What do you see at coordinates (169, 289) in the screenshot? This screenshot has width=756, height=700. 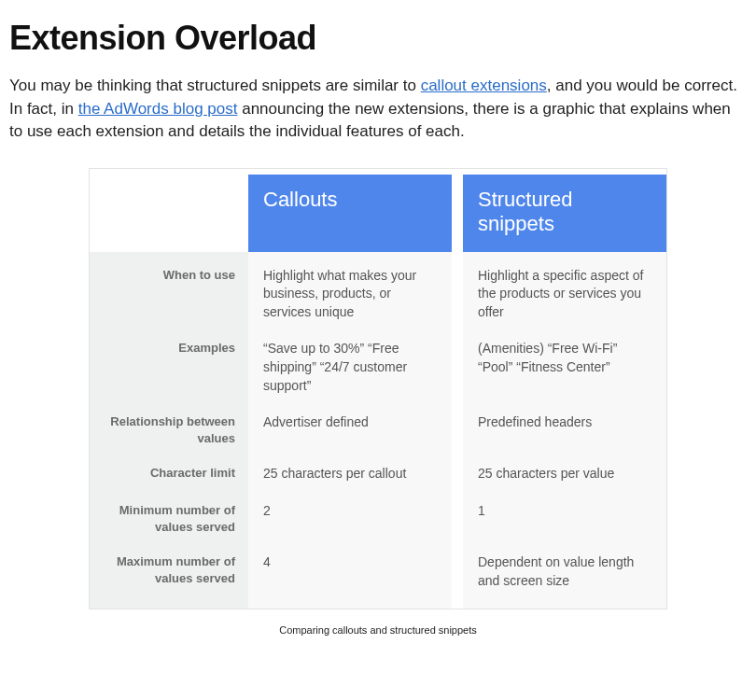 I see `row-label: When to use` at bounding box center [169, 289].